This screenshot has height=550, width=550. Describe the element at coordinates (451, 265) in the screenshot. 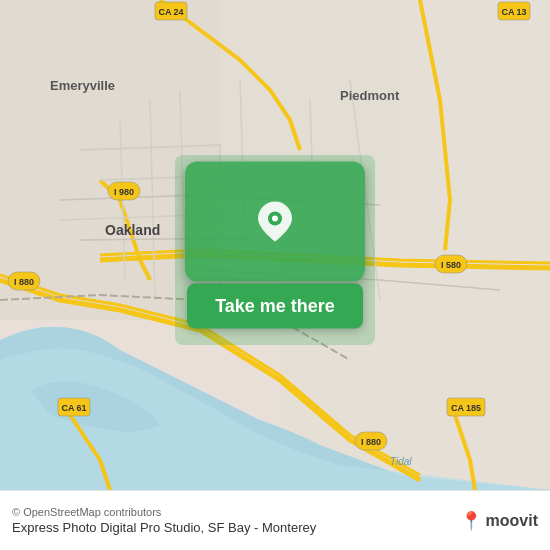

I see `svg-text: I 580` at that location.